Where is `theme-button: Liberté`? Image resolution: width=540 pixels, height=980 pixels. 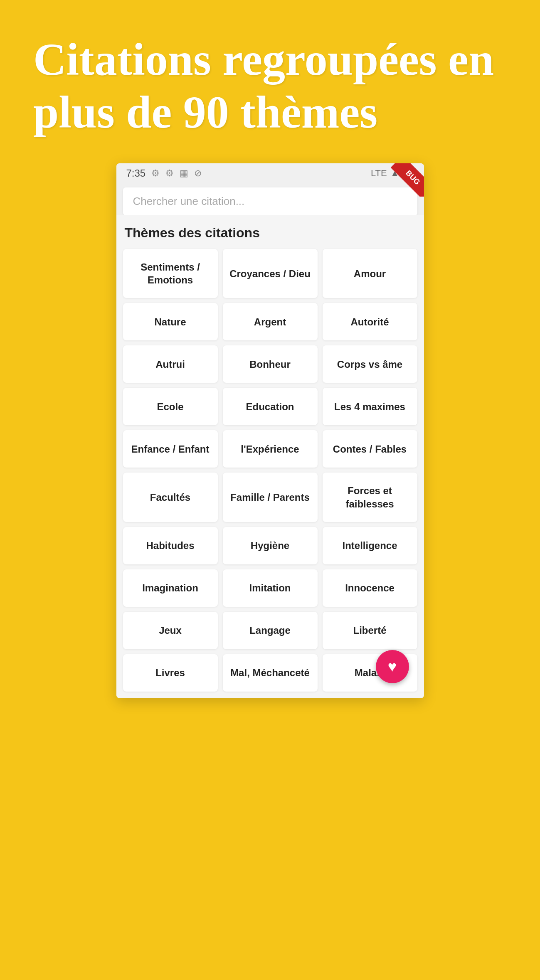 theme-button: Liberté is located at coordinates (370, 630).